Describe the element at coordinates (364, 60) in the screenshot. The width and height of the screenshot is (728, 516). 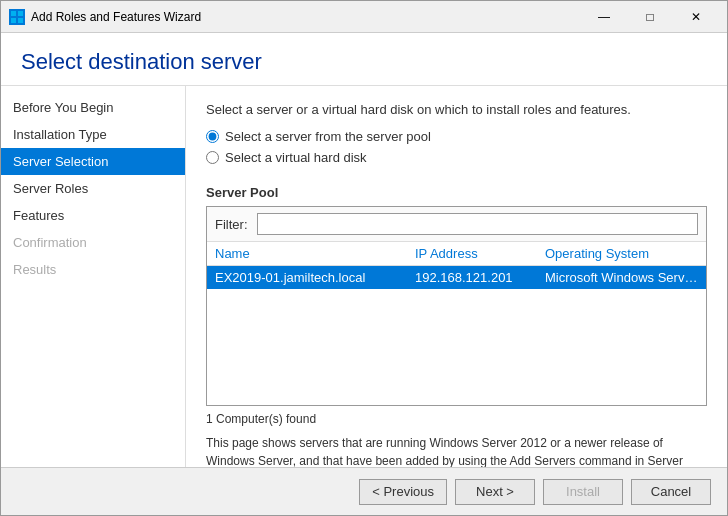
I see `page-header: Select destination server` at that location.